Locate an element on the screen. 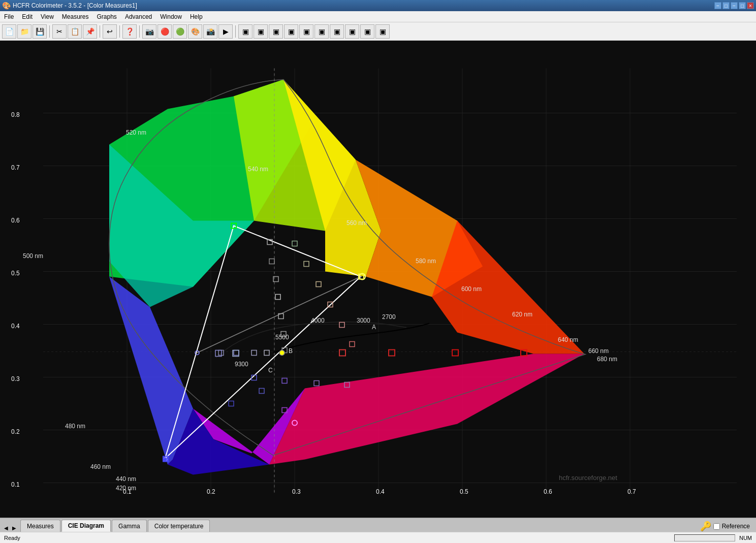 The width and height of the screenshot is (756, 543). tab-bar: ◀ ▶ Measures CIE Diagram Gamma Color tem… is located at coordinates (378, 525).